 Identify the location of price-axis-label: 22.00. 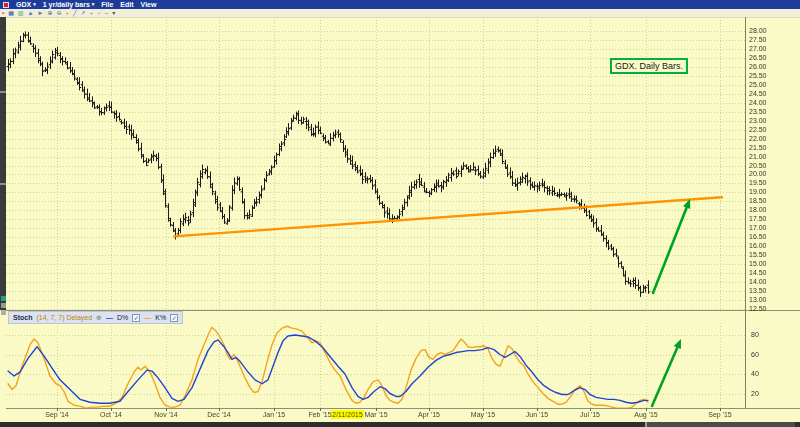
(758, 139).